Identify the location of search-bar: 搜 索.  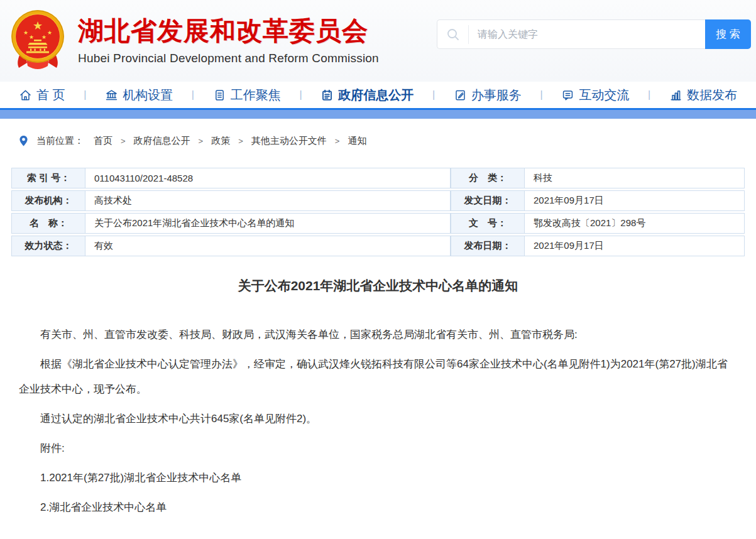
(594, 34).